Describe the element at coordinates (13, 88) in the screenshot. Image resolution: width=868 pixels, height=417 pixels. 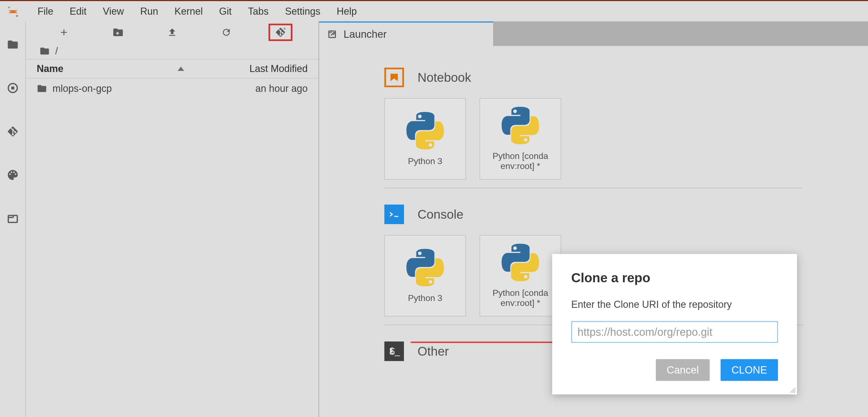
I see `running-icon` at that location.